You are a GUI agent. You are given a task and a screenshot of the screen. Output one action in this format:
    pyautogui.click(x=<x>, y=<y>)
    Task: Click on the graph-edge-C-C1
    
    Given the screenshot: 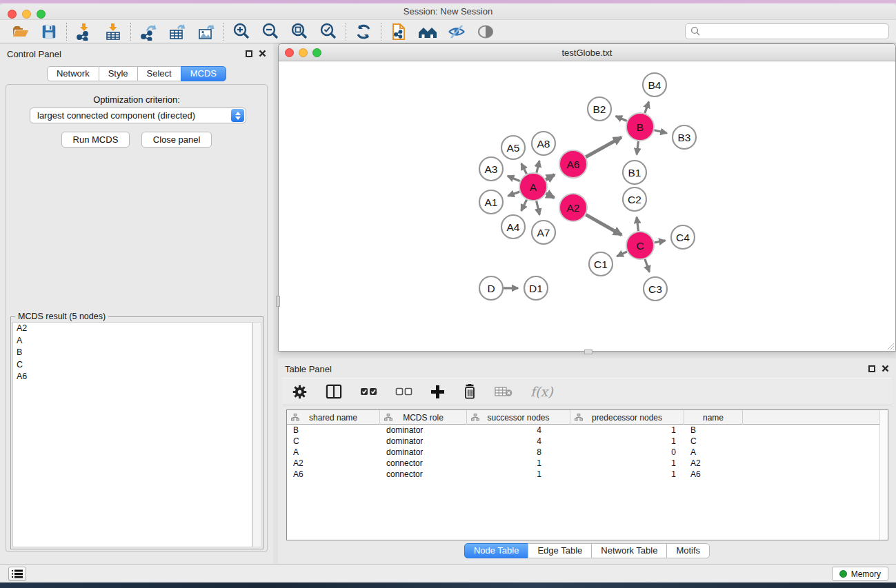 What is the action you would take?
    pyautogui.click(x=622, y=254)
    